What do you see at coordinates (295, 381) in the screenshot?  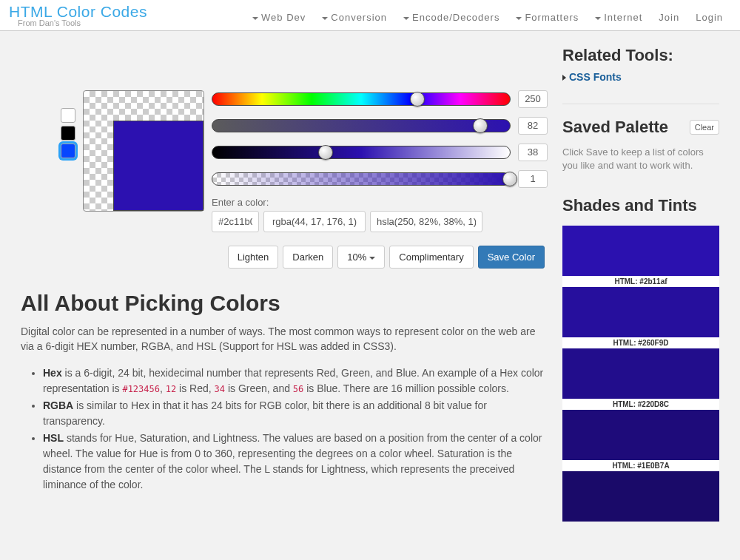 I see `hex-bullet: Hex is a 6-digit, 24 bit, hexidecimal nu…` at bounding box center [295, 381].